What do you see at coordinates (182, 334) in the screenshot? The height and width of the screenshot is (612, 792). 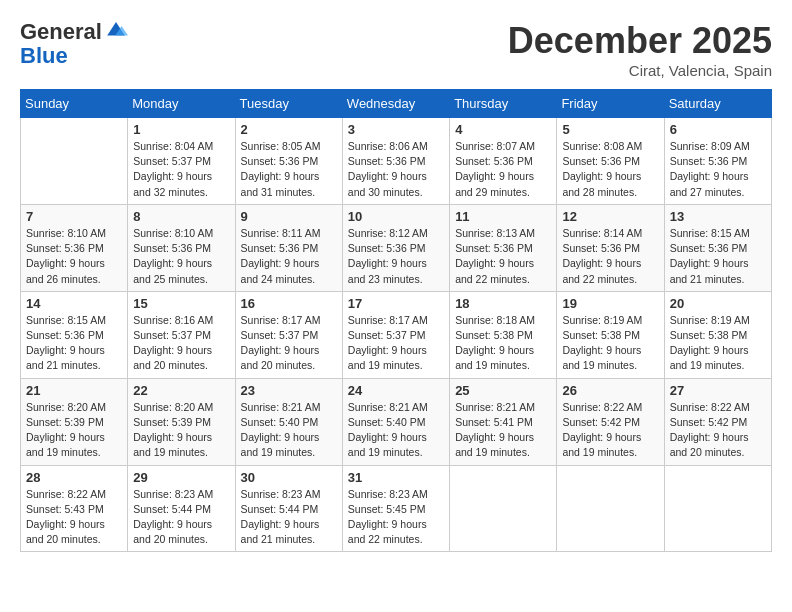 I see `calendar-cell: 15Sunrise: 8:16 AM Sunset: 5:37 PM Dayli…` at bounding box center [182, 334].